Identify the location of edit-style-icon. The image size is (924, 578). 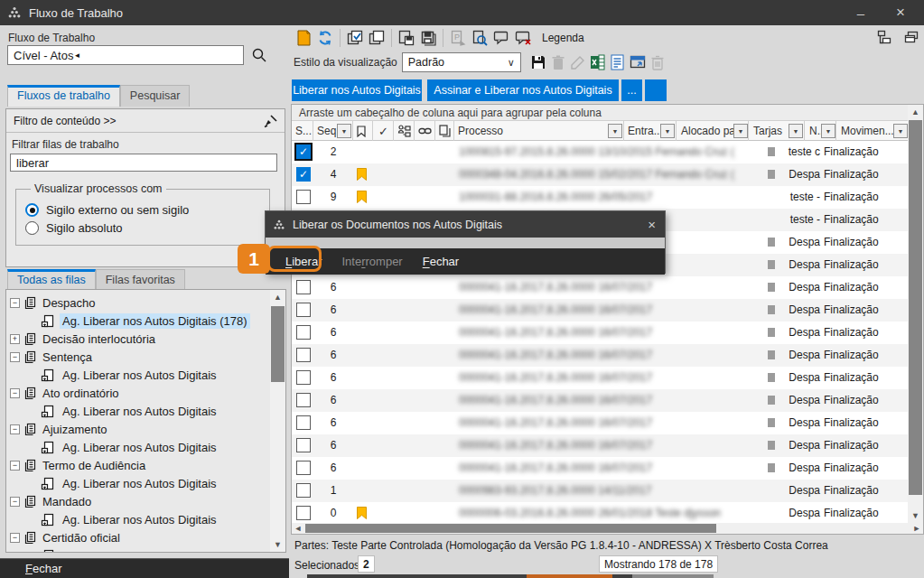
(578, 62).